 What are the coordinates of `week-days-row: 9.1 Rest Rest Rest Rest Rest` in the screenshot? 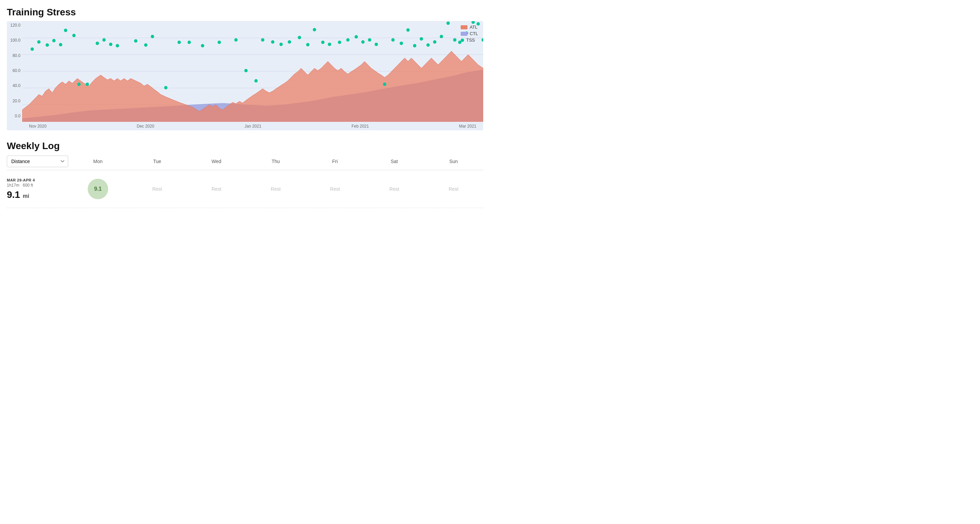 It's located at (275, 189).